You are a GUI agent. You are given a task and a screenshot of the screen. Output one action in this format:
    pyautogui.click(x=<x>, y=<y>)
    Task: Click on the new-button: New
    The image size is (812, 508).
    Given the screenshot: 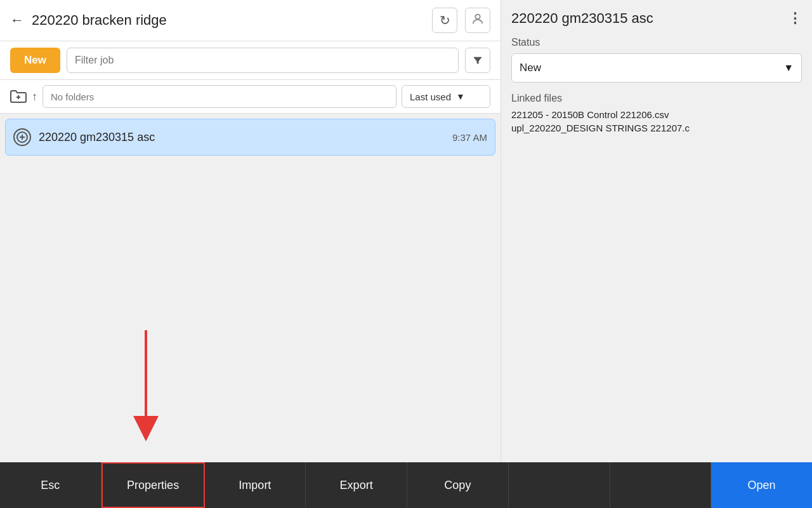 What is the action you would take?
    pyautogui.click(x=36, y=60)
    